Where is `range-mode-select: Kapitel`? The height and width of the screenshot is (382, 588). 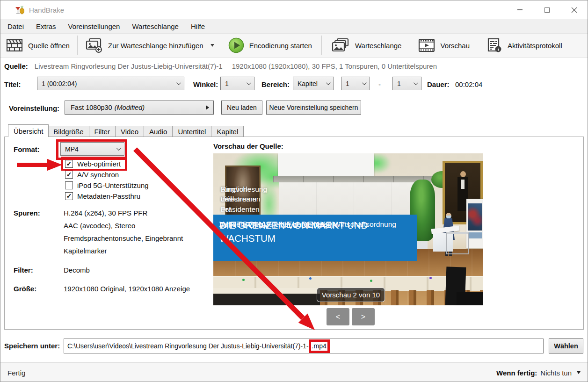
range-mode-select: Kapitel is located at coordinates (313, 83).